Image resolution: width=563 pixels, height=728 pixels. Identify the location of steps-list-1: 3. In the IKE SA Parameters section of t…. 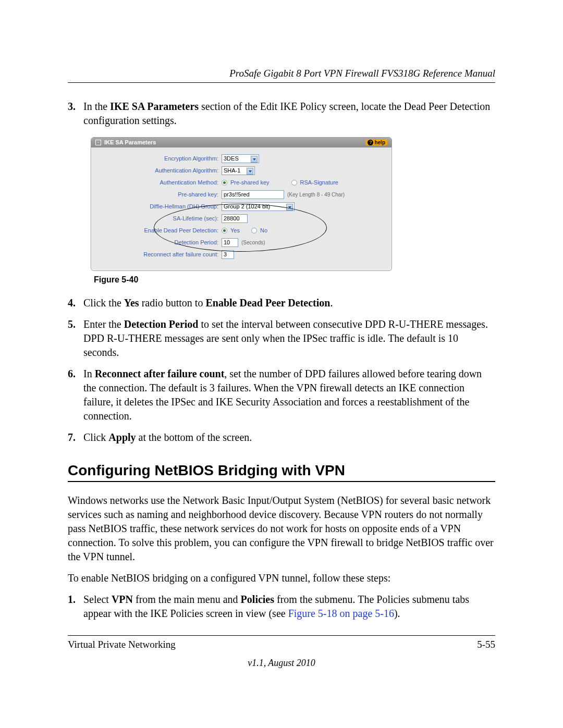
(282, 114).